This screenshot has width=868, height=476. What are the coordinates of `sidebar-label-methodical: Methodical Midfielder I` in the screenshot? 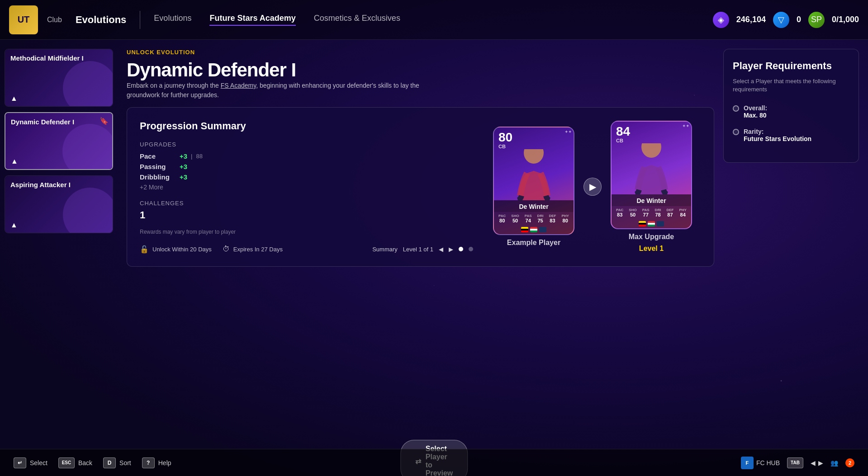 It's located at (47, 58).